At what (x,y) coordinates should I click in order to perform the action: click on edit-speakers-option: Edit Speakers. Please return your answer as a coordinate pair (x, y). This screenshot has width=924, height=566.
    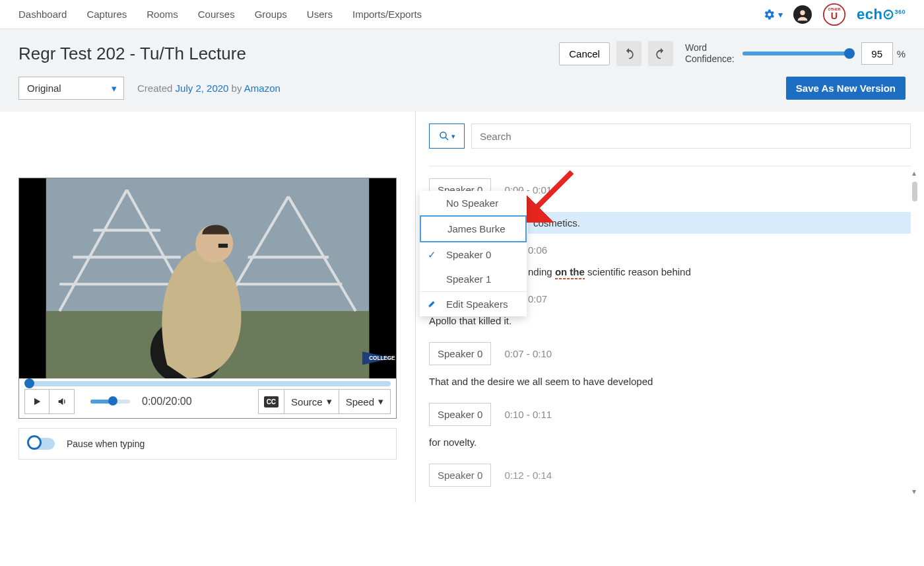
    Looking at the image, I should click on (473, 304).